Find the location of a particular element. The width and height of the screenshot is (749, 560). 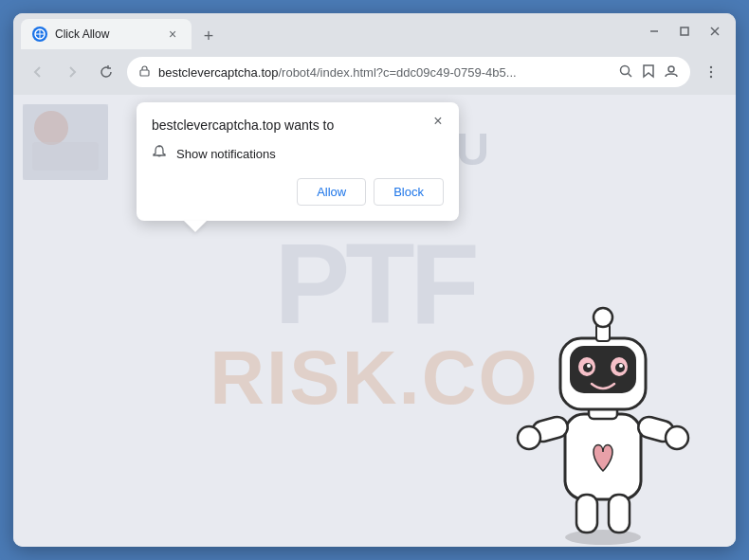

robot-illustration is located at coordinates (603, 395).